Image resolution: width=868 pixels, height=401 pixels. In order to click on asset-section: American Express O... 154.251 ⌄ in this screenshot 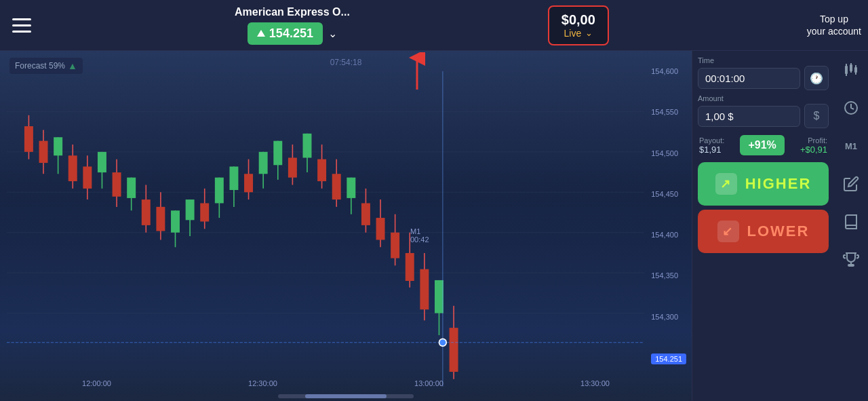, I will do `click(292, 26)`.